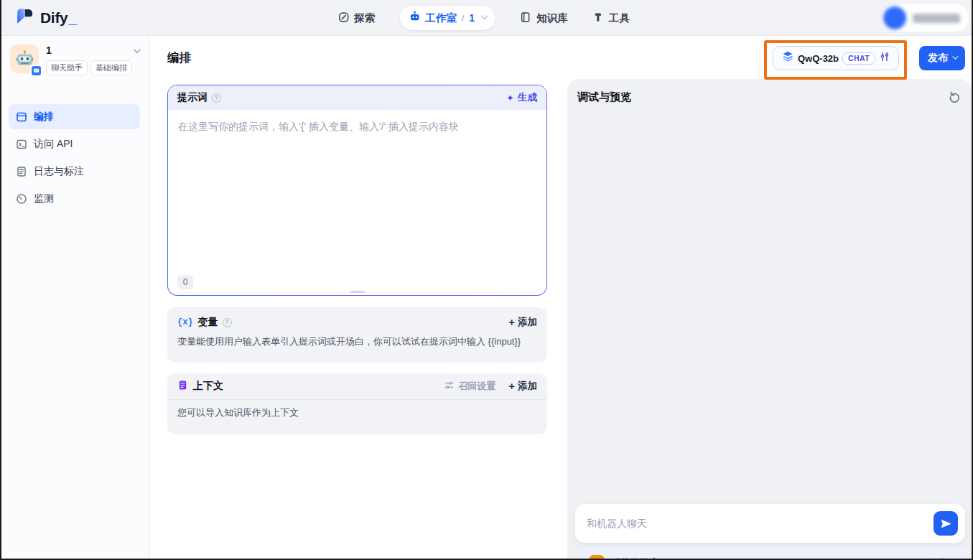  Describe the element at coordinates (544, 19) in the screenshot. I see `nav-knowledge: 知识库` at that location.